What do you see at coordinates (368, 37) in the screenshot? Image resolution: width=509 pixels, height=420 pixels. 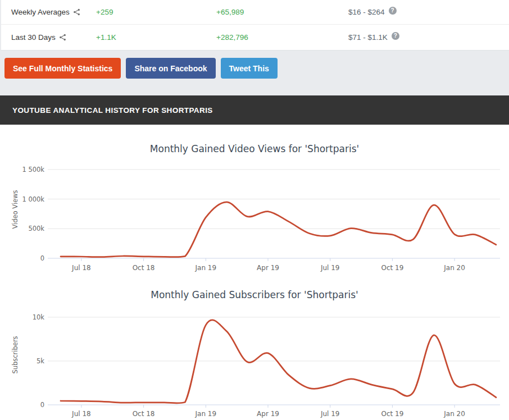 I see `earnings-text: $71 - $1.1K` at bounding box center [368, 37].